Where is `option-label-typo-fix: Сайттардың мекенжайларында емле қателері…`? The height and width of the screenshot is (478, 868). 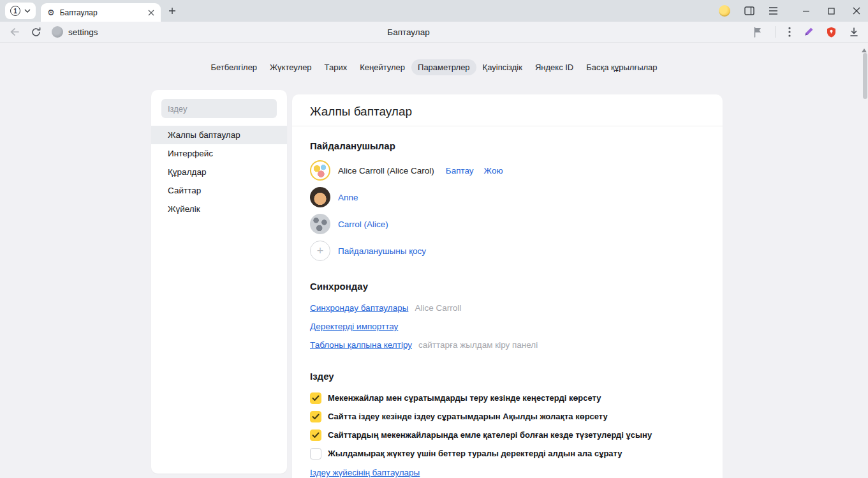
option-label-typo-fix: Сайттардың мекенжайларында емле қателері… is located at coordinates (490, 435).